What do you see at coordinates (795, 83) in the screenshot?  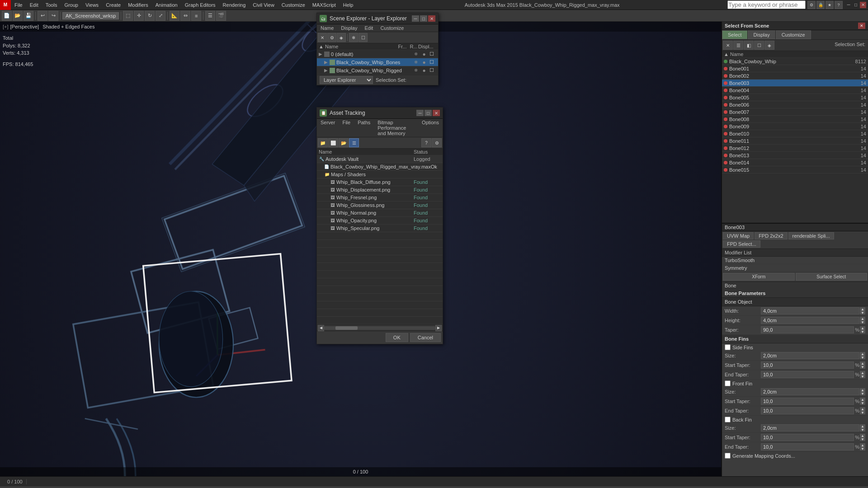 I see `bone-item-3: Bone003 14` at bounding box center [795, 83].